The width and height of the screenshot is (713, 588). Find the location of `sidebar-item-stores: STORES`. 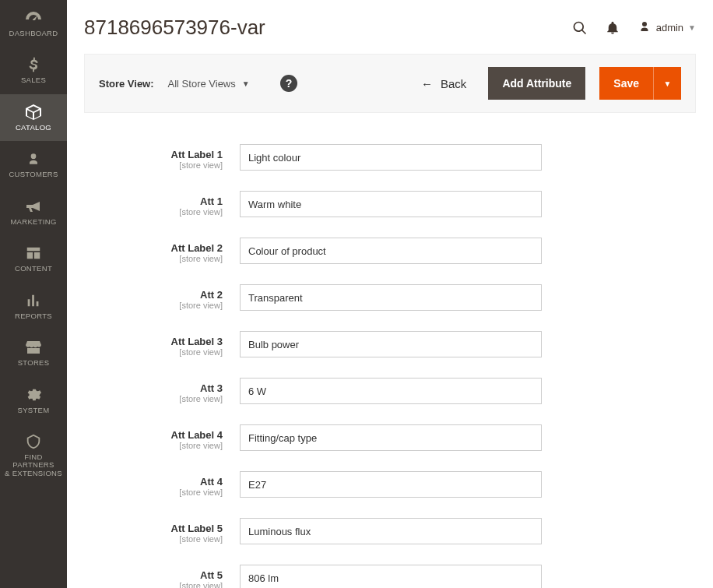

sidebar-item-stores: STORES is located at coordinates (33, 353).